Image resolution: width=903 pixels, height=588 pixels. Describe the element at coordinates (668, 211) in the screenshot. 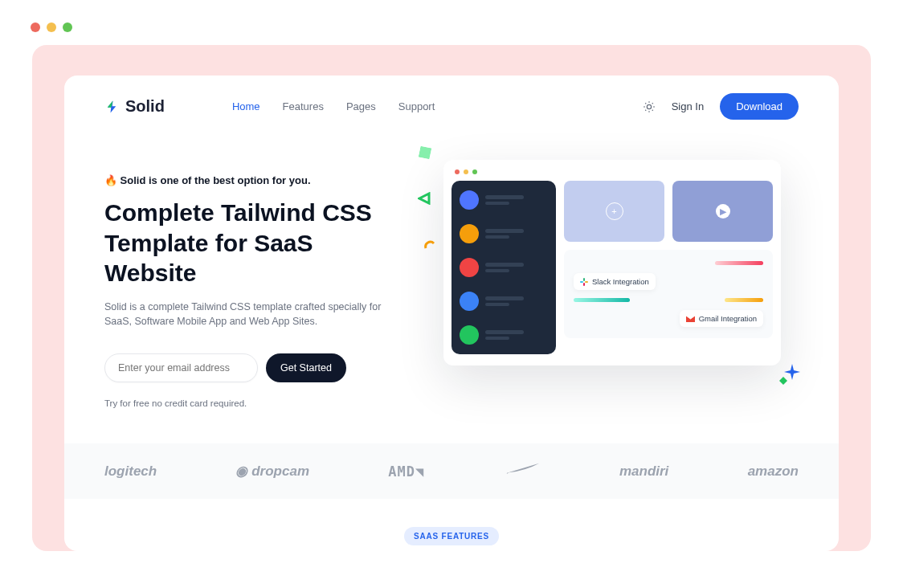

I see `mock-panels: + ▶` at that location.